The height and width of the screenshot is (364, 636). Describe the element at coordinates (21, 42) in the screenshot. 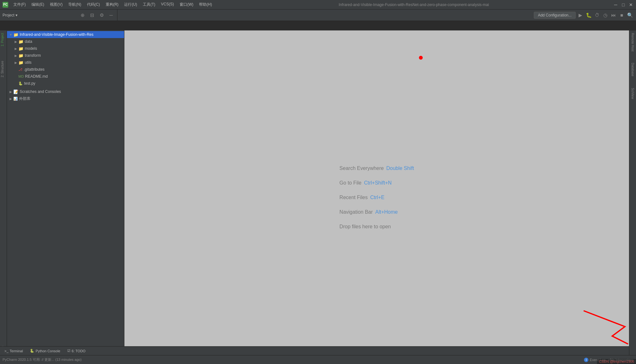

I see `folder-icon-data: 📁` at that location.